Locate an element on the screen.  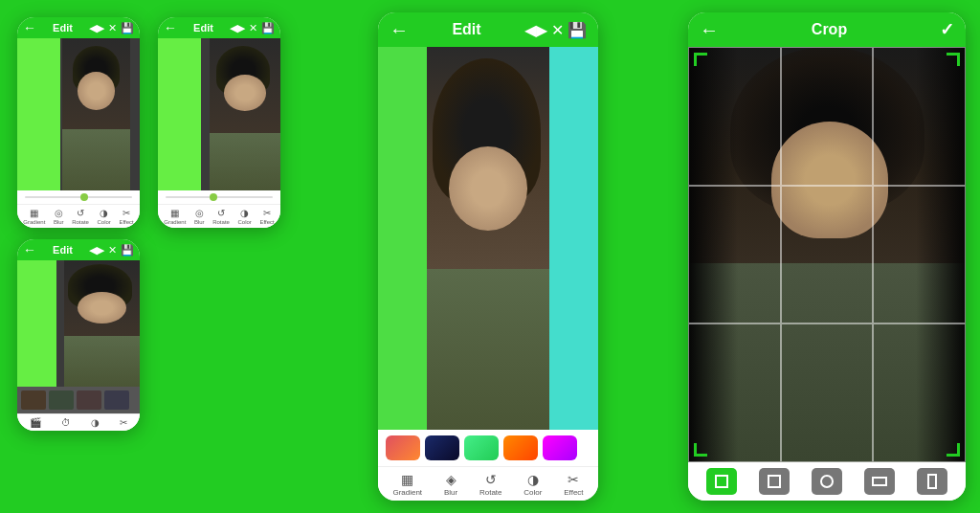
sm3-mirror-icon: ◀▶ is located at coordinates (97, 251).